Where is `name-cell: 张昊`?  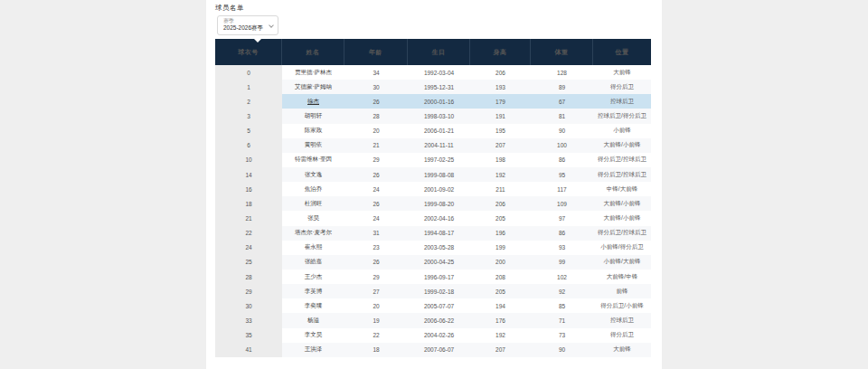
name-cell: 张昊 is located at coordinates (313, 218).